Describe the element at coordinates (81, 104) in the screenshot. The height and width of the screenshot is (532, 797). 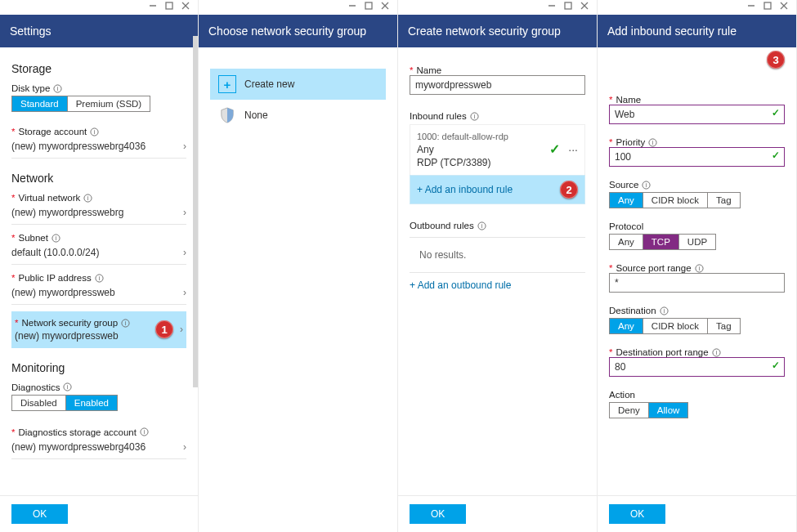
I see `disk-type-toggle: Standard Premium (SSD)` at that location.